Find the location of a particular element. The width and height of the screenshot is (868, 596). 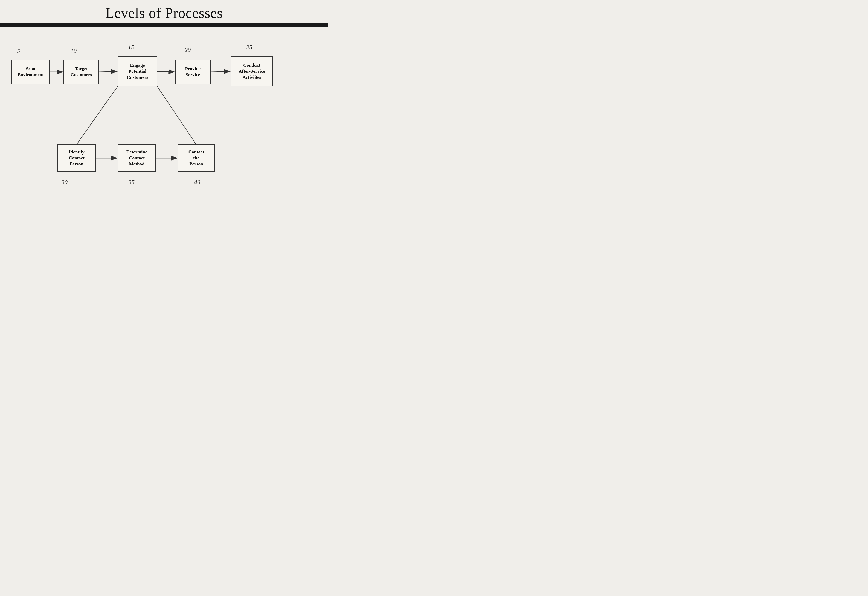

determine-box: Determine Contact Method is located at coordinates (137, 158).